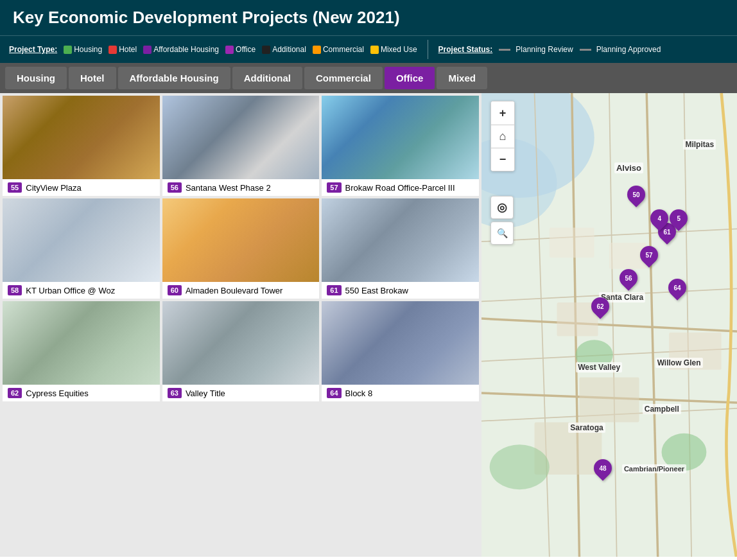 The width and height of the screenshot is (737, 560). Describe the element at coordinates (462, 78) in the screenshot. I see `tab-mixed: Mixed` at that location.